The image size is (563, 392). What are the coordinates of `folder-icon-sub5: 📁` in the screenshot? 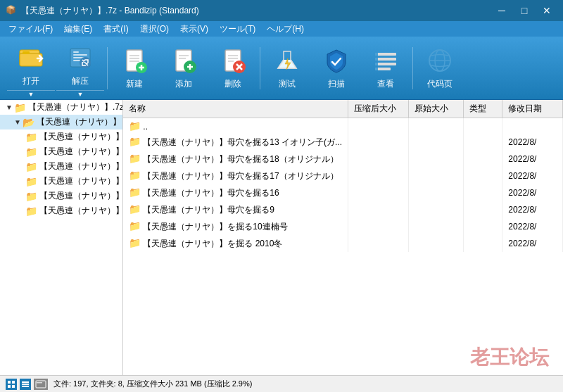 It's located at (31, 196).